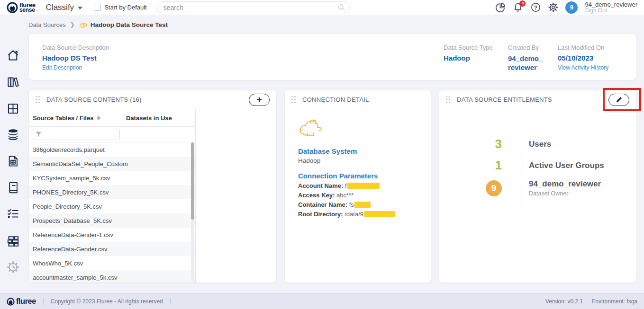 The width and height of the screenshot is (644, 309). What do you see at coordinates (64, 8) in the screenshot?
I see `classify-dropdown: Classify` at bounding box center [64, 8].